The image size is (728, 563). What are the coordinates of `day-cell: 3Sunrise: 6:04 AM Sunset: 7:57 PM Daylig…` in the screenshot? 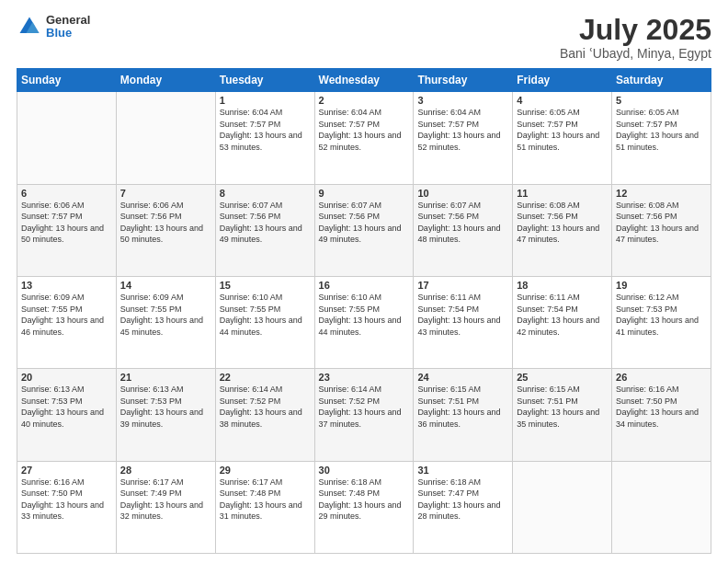 It's located at (463, 138).